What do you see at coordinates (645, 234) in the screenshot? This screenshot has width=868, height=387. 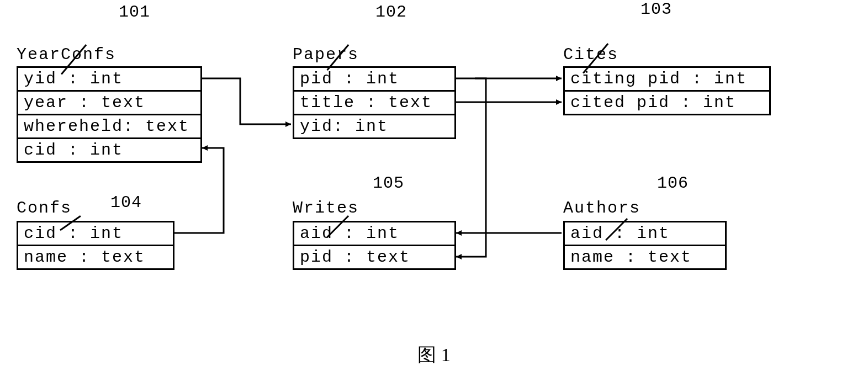 I see `authors-field: aid : int` at bounding box center [645, 234].